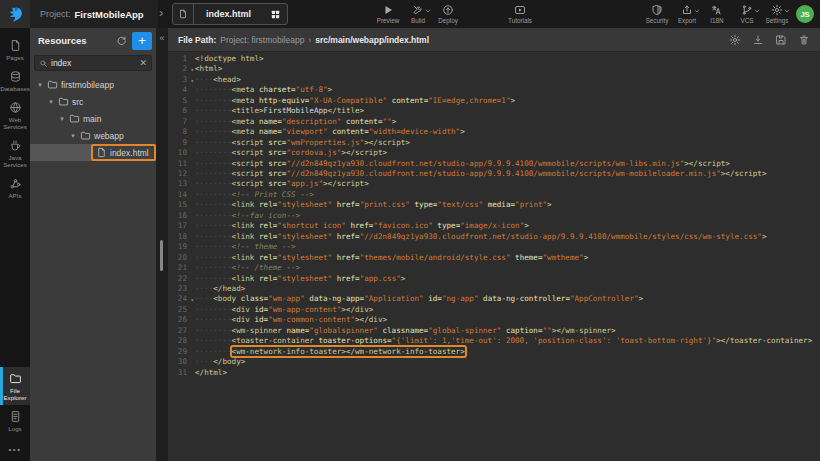 The width and height of the screenshot is (820, 461). Describe the element at coordinates (448, 14) in the screenshot. I see `deploy-button: Deploy` at that location.